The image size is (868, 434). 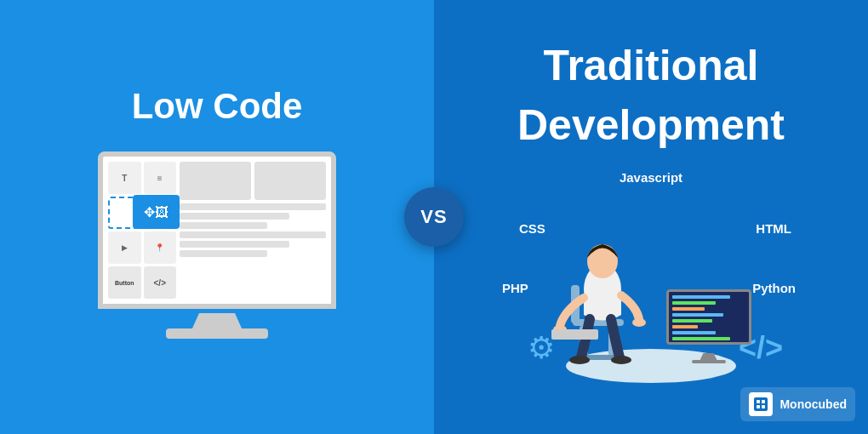 I want to click on monocubed-text: Monocubed, so click(x=814, y=404).